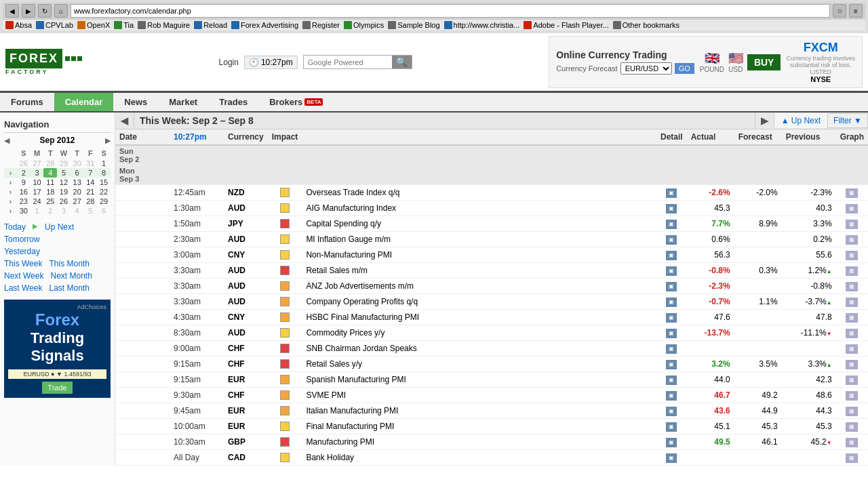 This screenshot has height=488, width=868. What do you see at coordinates (60, 227) in the screenshot?
I see `link-up-next: Up Next` at bounding box center [60, 227].